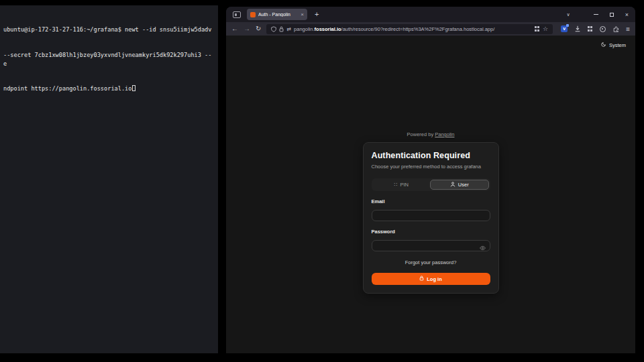 The image size is (644, 362). Describe the element at coordinates (564, 29) in the screenshot. I see `blue-extension-icon: v` at that location.